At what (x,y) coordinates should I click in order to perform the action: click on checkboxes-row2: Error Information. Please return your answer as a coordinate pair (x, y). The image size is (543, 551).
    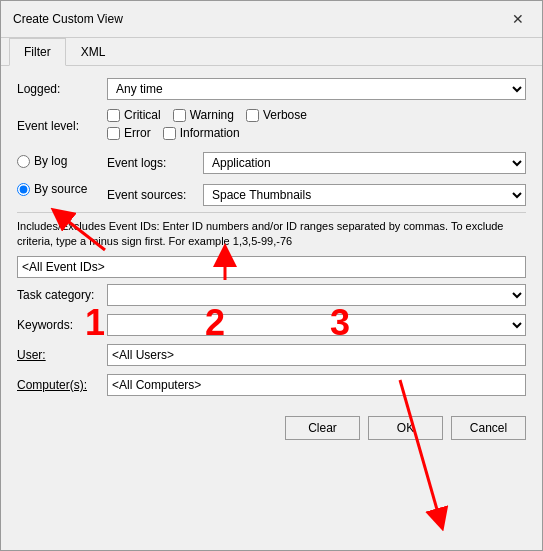
    Looking at the image, I should click on (207, 133).